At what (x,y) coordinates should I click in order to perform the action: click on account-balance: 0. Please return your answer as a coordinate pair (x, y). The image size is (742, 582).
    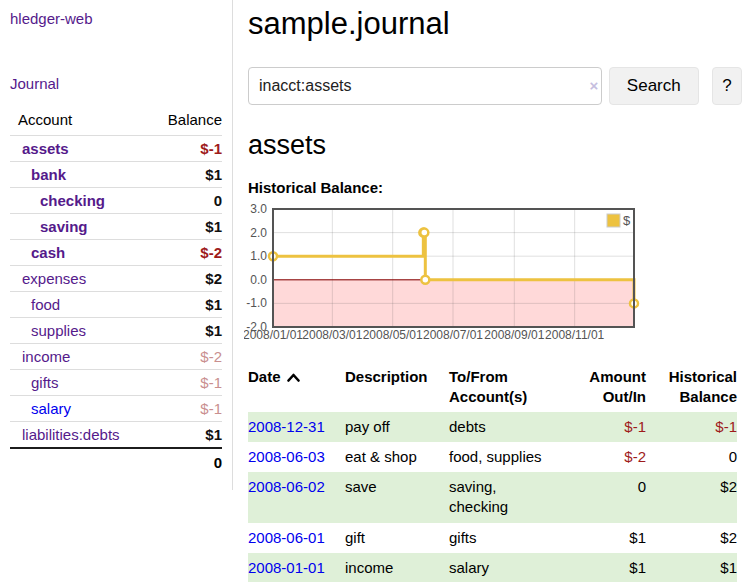
    Looking at the image, I should click on (187, 201).